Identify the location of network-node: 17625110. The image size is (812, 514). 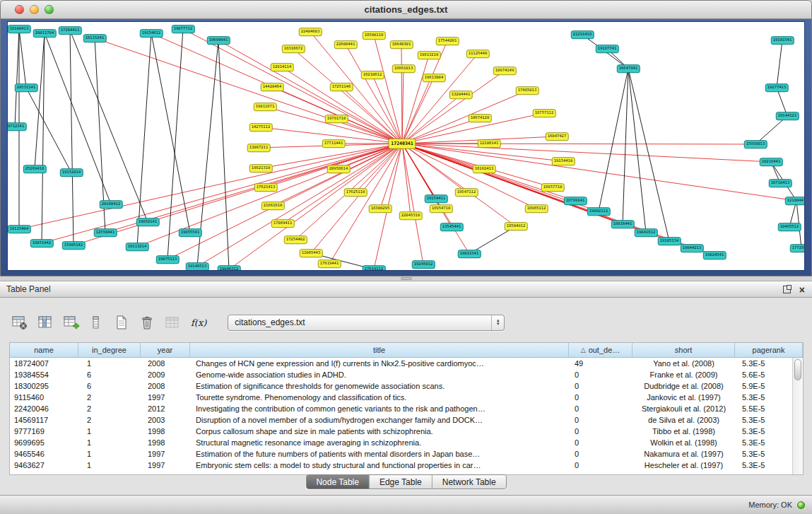
(356, 192).